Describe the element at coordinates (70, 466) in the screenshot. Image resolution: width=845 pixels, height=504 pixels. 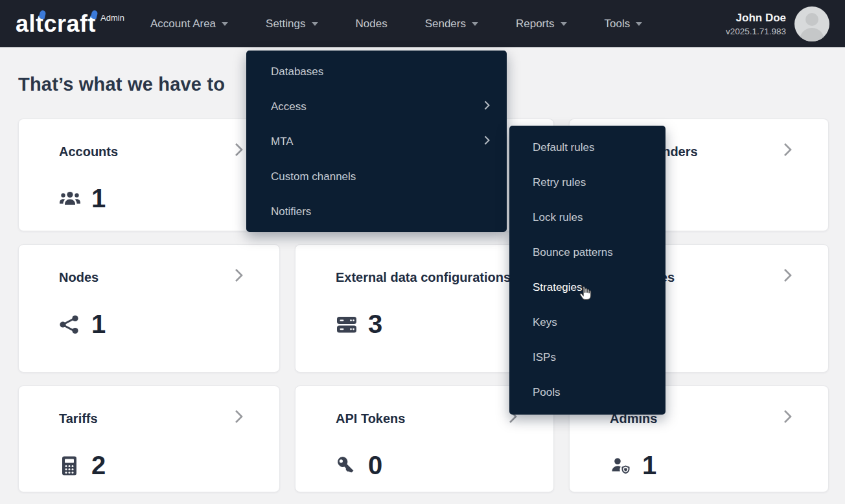
I see `calculator-icon` at that location.